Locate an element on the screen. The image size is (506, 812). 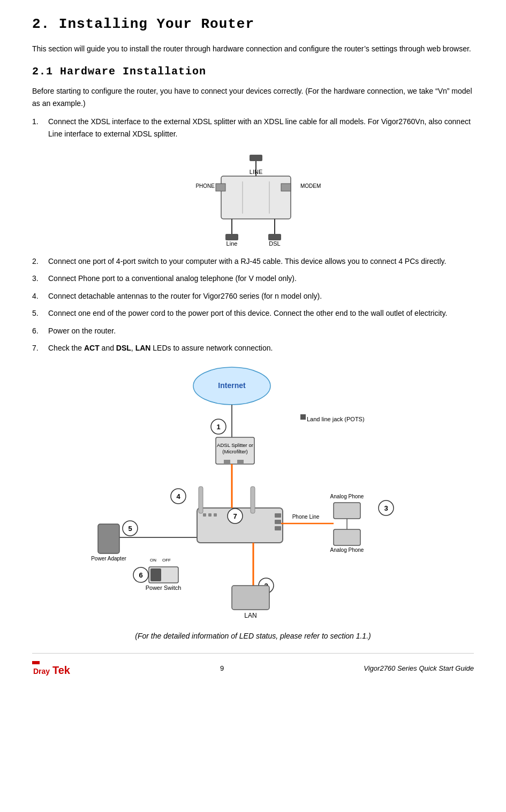
steps-list: 1. Connect the XDSL interface to the ext… is located at coordinates (253, 127).